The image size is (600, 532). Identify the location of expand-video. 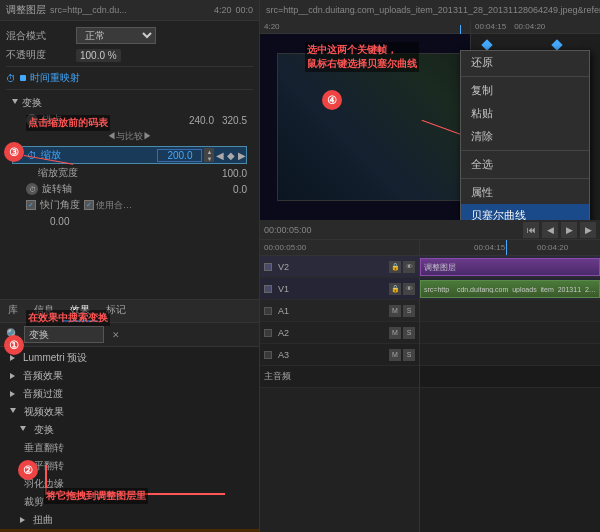
(13, 412).